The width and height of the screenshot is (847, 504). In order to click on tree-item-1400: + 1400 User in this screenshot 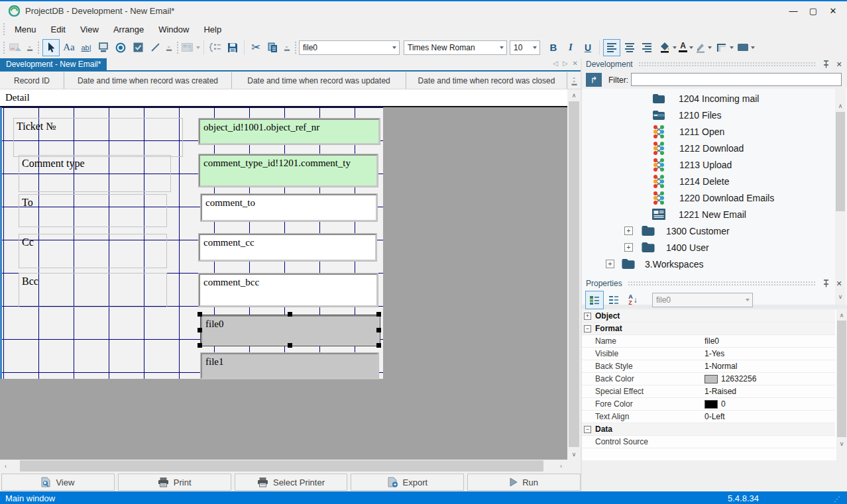, I will do `click(667, 248)`.